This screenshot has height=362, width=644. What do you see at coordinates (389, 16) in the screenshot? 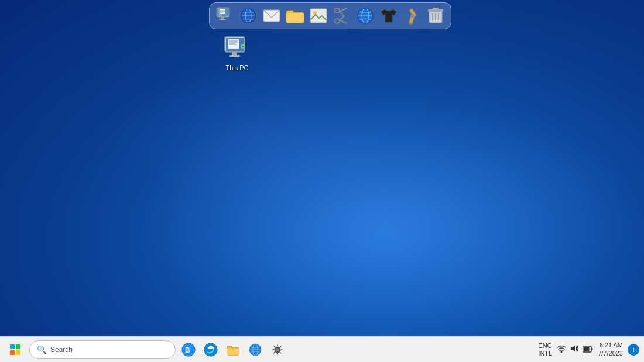
I see `dock-tshirt-icon` at bounding box center [389, 16].